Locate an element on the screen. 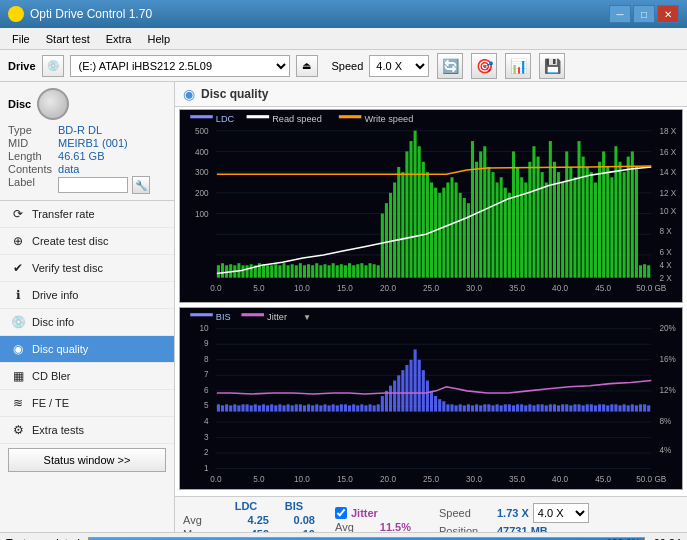  jitter-checkbox is located at coordinates (341, 513).